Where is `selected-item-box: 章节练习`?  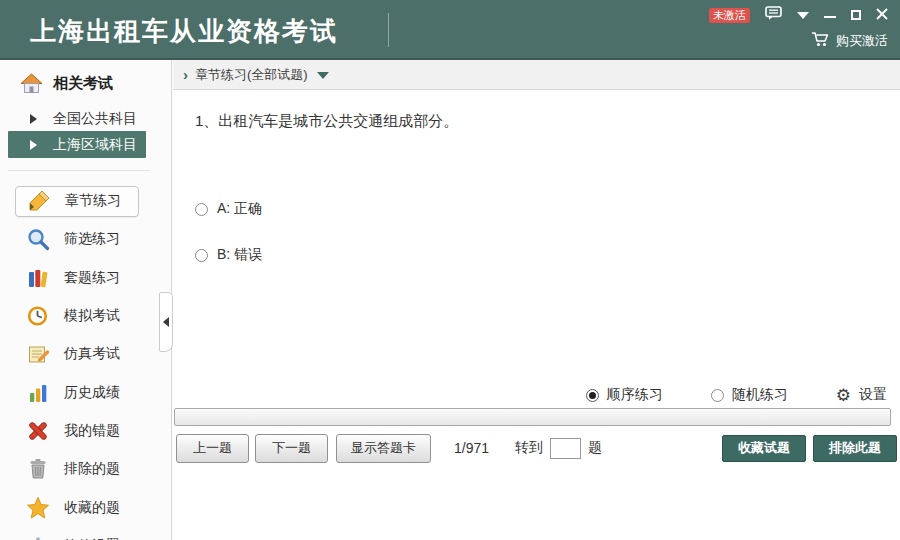
selected-item-box: 章节练习 is located at coordinates (77, 202).